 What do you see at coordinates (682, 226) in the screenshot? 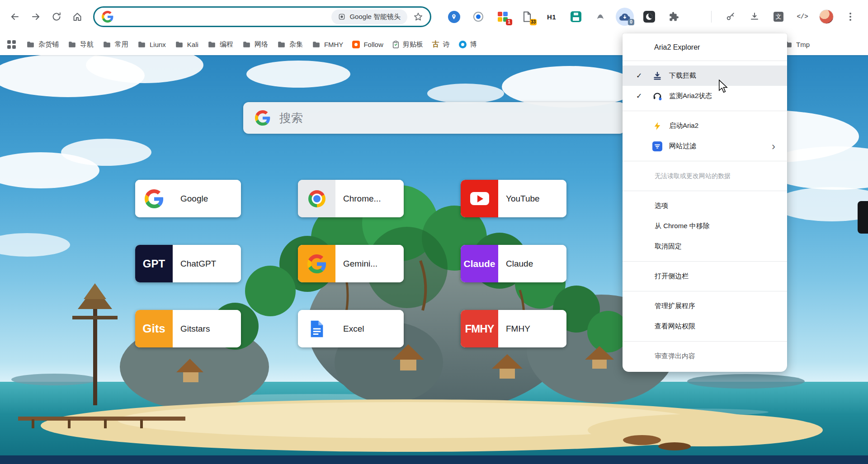
I see `menu-item-label: 从 Chrome 中移除` at bounding box center [682, 226].